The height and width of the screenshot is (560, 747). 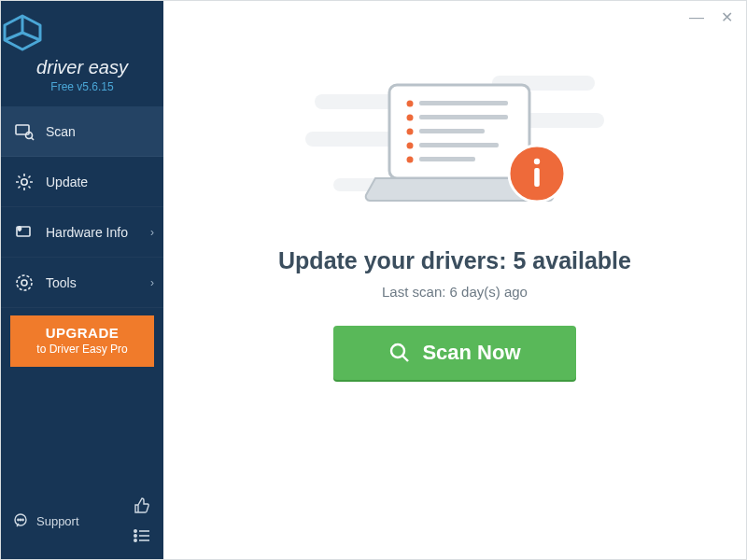 What do you see at coordinates (697, 18) in the screenshot?
I see `minimize-button: —` at bounding box center [697, 18].